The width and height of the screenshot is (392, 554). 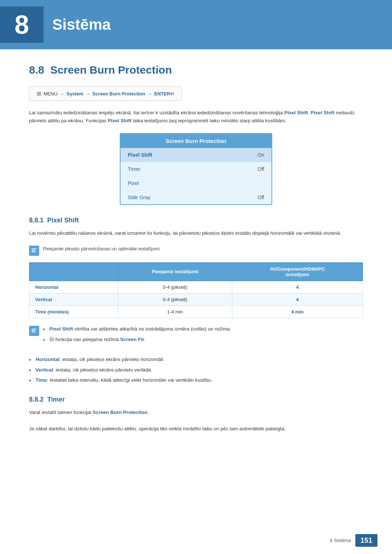 What do you see at coordinates (175, 299) in the screenshot?
I see `table-cell-vertical-range: 0-4 (pikseļi)` at bounding box center [175, 299].